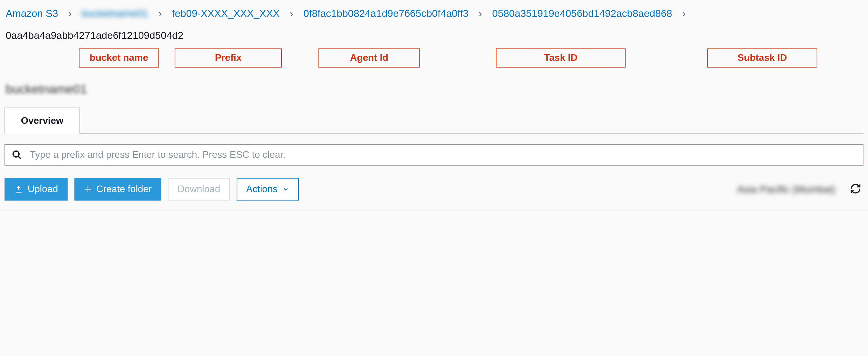 Image resolution: width=868 pixels, height=356 pixels. Describe the element at coordinates (437, 90) in the screenshot. I see `page-title: bucketname01` at that location.